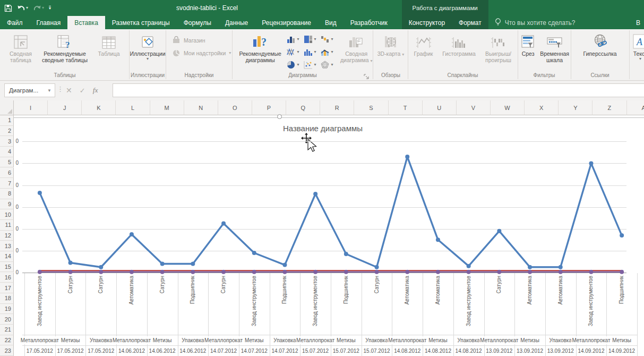  What do you see at coordinates (7, 351) in the screenshot?
I see `row-header: 23` at bounding box center [7, 351].